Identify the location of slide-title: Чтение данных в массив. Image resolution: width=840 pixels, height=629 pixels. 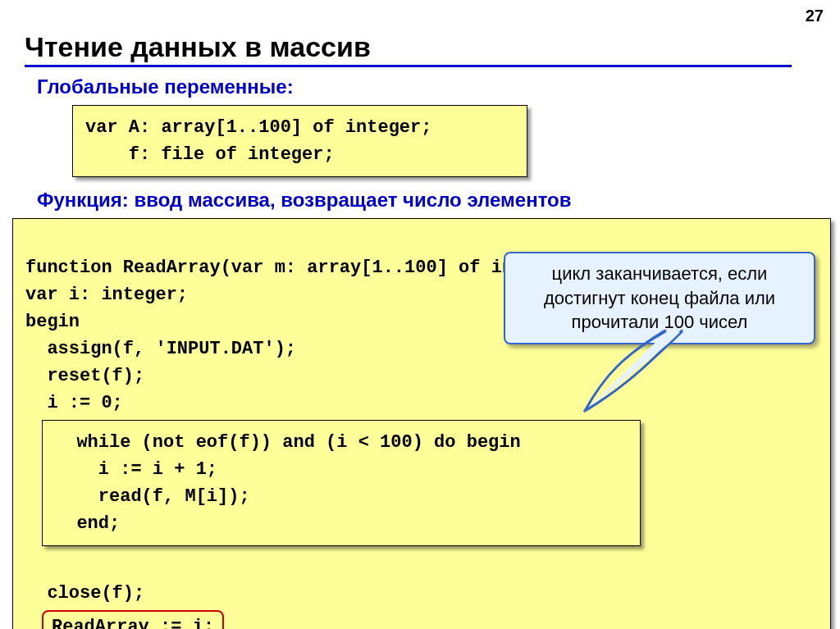
(420, 48).